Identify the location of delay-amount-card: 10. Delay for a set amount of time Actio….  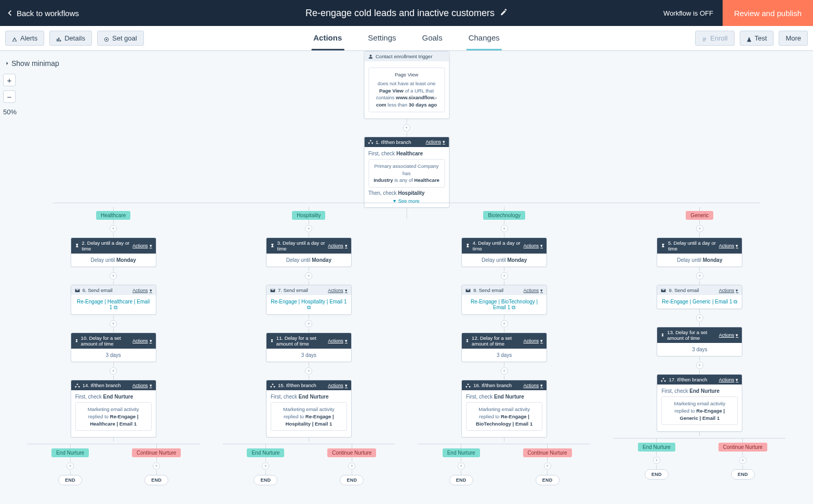
(113, 347).